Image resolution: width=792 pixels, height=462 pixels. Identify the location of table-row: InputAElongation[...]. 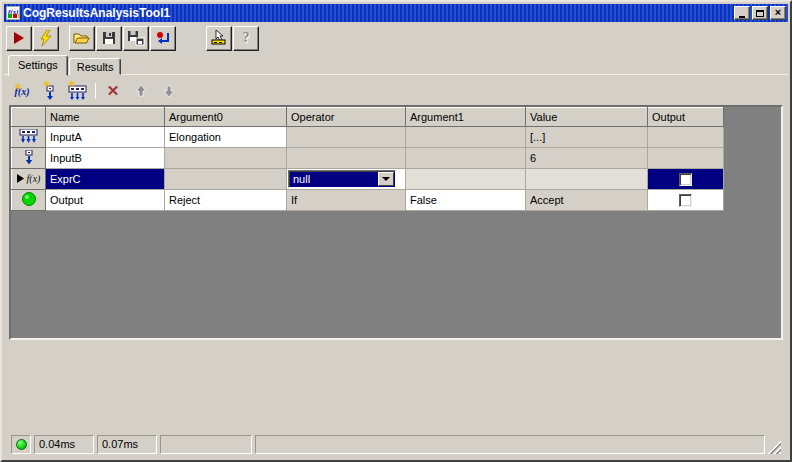
(368, 138).